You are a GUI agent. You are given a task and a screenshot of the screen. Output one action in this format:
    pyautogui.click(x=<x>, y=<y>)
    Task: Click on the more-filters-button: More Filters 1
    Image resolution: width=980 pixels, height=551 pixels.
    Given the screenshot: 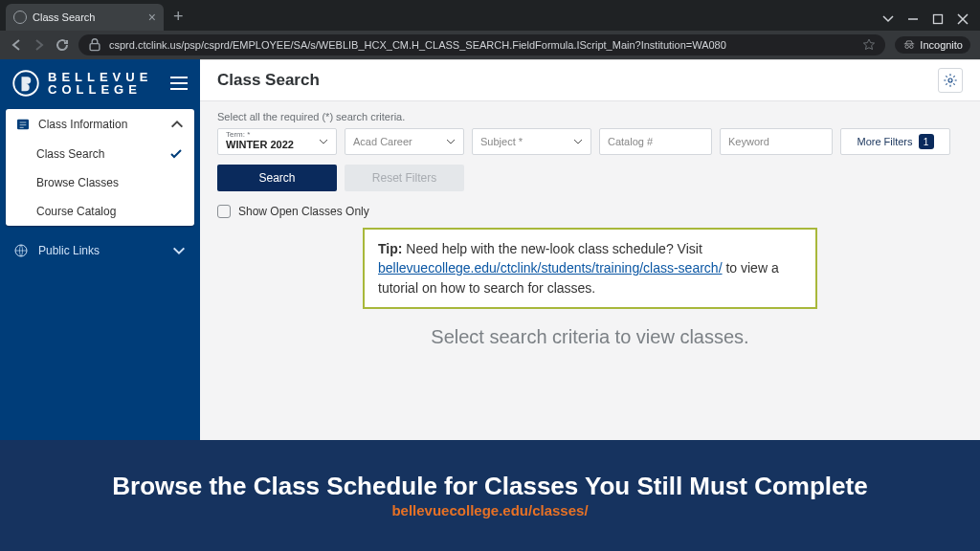 What is the action you would take?
    pyautogui.click(x=896, y=142)
    